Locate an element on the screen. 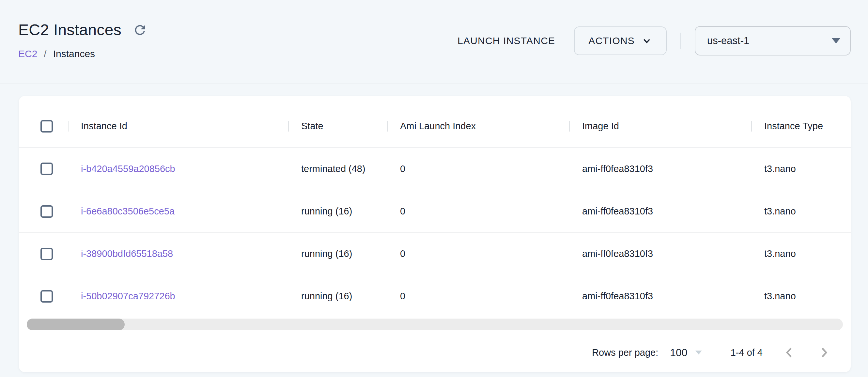 The width and height of the screenshot is (868, 377). column-header-instance-type: Instance Type is located at coordinates (801, 126).